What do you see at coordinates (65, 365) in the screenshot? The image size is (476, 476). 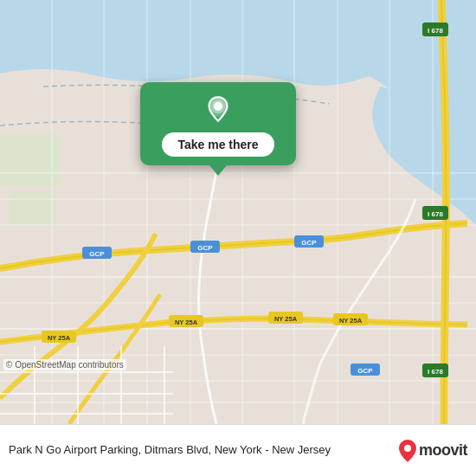 I see `osm-attribution: © OpenStreetMap contributors` at bounding box center [65, 365].